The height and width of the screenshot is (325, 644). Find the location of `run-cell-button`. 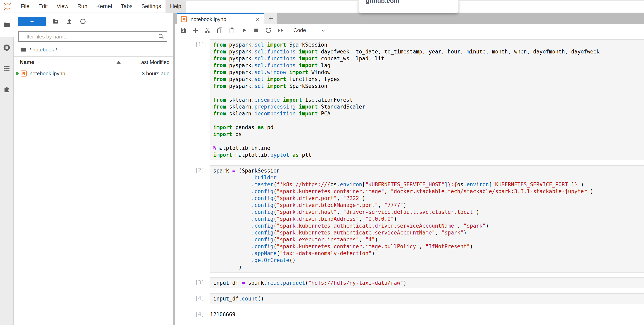

run-cell-button is located at coordinates (244, 30).